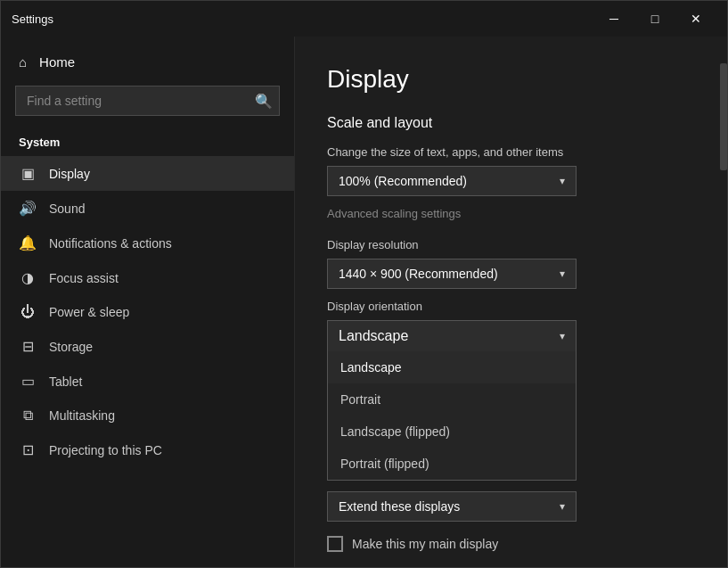 This screenshot has width=728, height=568. What do you see at coordinates (28, 382) in the screenshot?
I see `tablet-icon: ▭` at bounding box center [28, 382].